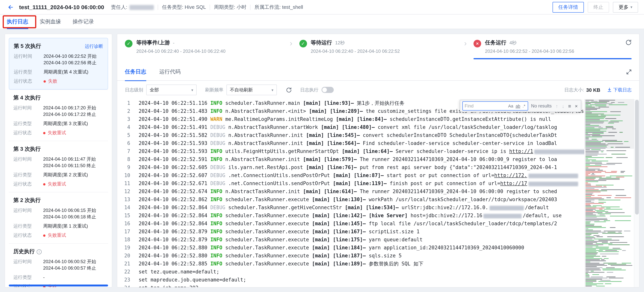  I want to click on chevron-down-icon: ▾, so click(272, 90).